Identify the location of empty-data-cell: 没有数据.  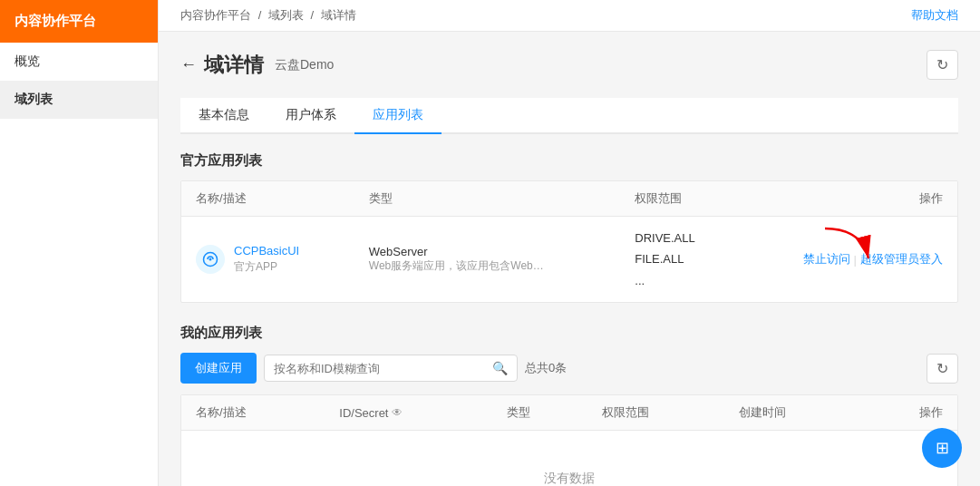
(569, 459).